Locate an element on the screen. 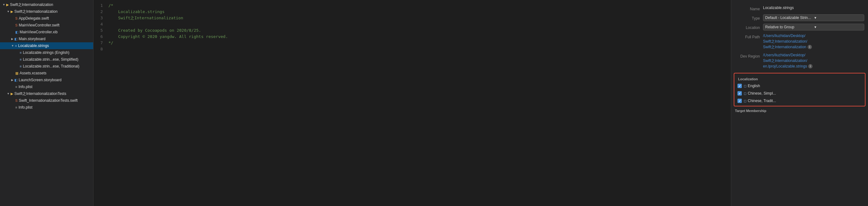 This screenshot has height=206, width=868. sidebar-item-main-storyboard: ▶◧Main.storyboard is located at coordinates (46, 39).